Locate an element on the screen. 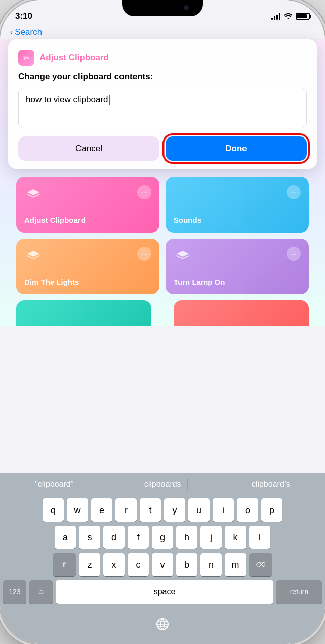  key-a: a is located at coordinates (65, 537).